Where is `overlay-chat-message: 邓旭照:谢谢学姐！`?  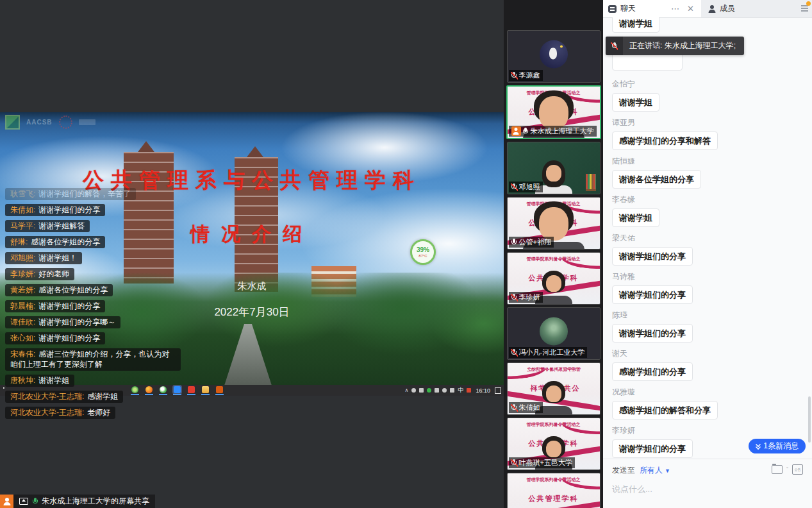 overlay-chat-message: 邓旭照:谢谢学姐！ is located at coordinates (44, 258).